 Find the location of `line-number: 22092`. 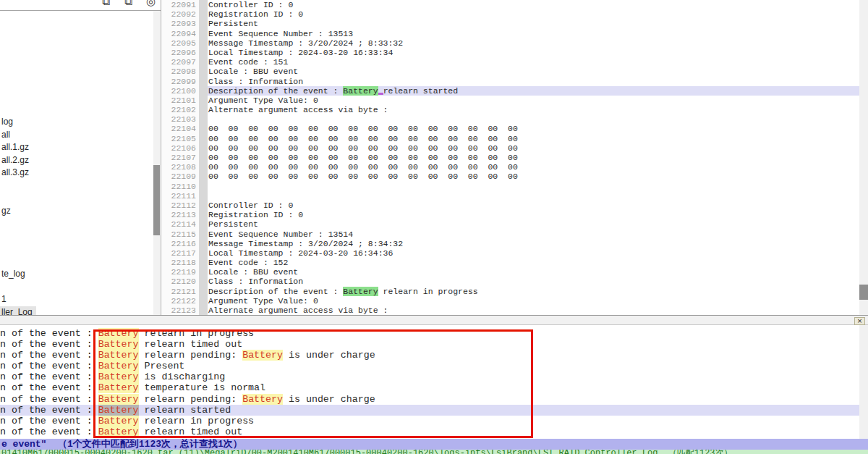

line-number: 22092 is located at coordinates (180, 14).